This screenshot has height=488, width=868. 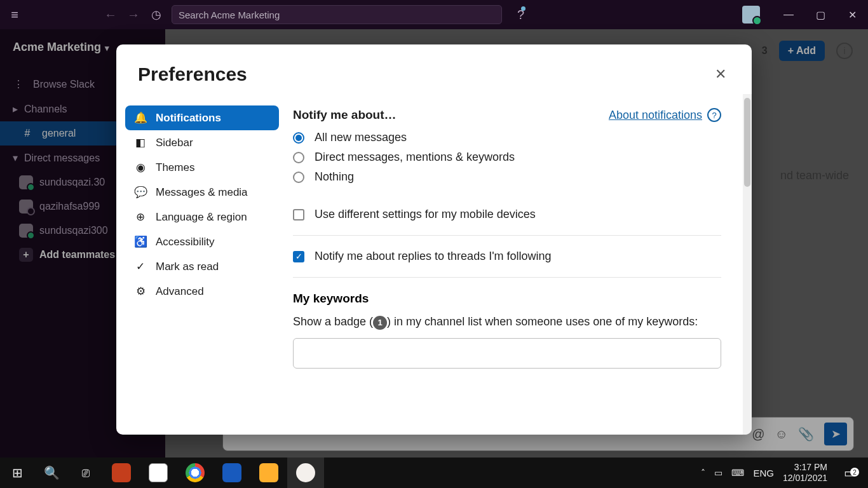 I want to click on nav-messages-media: 💬Messages & media, so click(x=202, y=192).